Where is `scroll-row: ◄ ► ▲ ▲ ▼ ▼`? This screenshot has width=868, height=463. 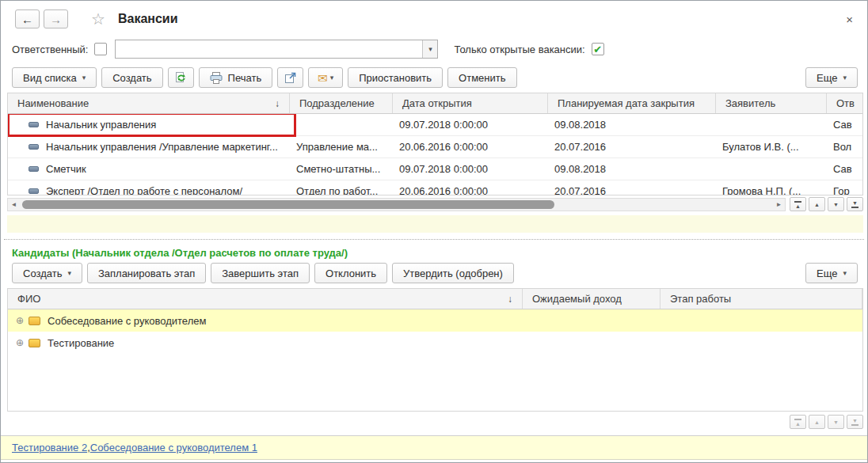
scroll-row: ◄ ► ▲ ▲ ▼ ▼ is located at coordinates (436, 204).